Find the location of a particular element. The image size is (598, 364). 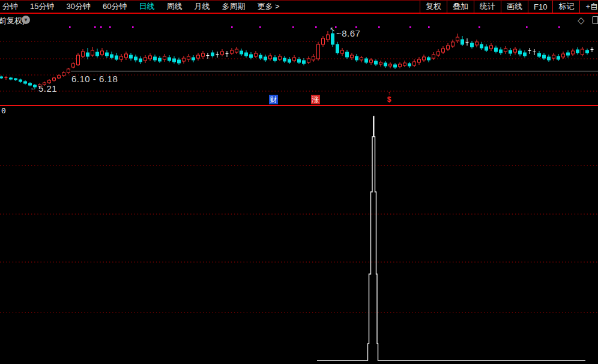

tab-60min: 60分钟 is located at coordinates (115, 7).